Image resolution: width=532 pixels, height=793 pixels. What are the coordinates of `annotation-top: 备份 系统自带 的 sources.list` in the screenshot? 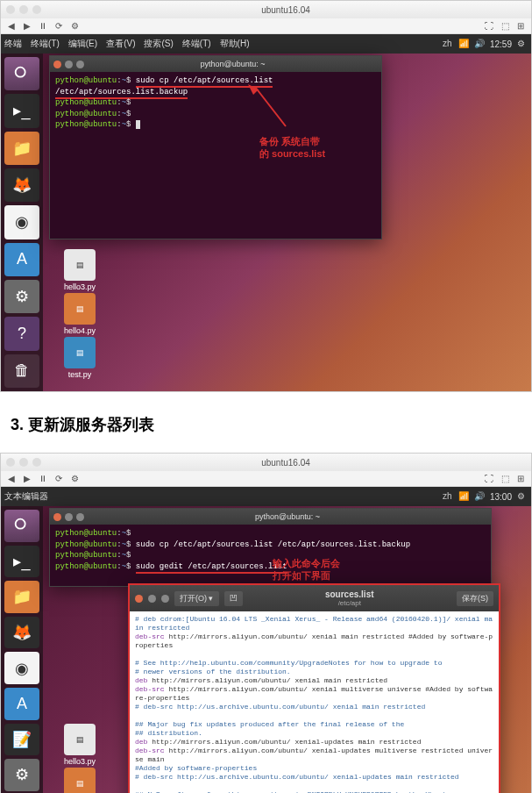 It's located at (293, 147).